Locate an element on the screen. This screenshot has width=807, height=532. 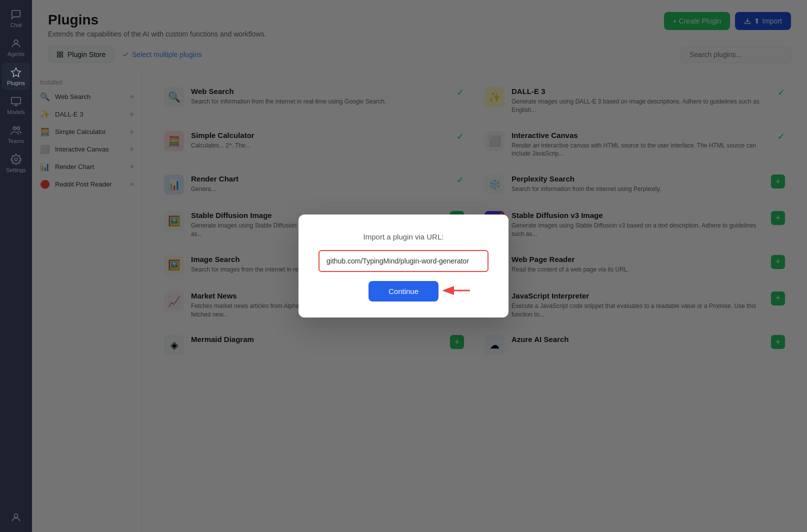
arrow-icon is located at coordinates (458, 290).